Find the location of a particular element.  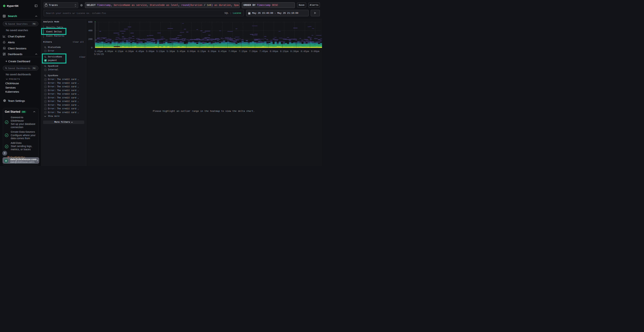

svg-text: 6:00pm is located at coordinates (191, 52).